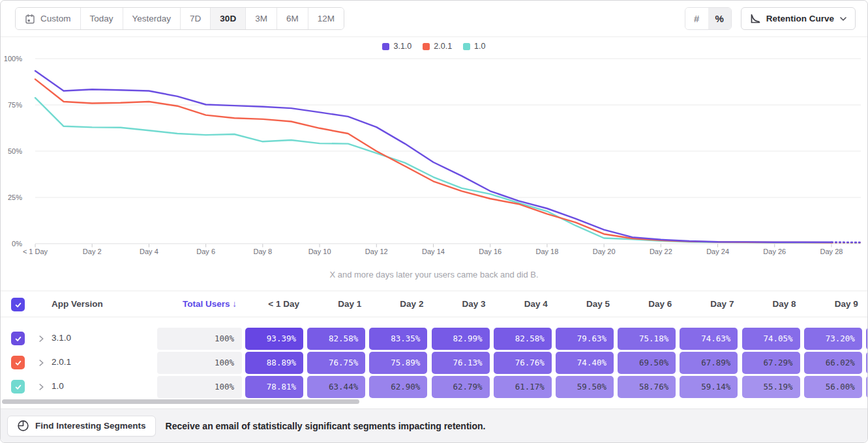 Image resolution: width=868 pixels, height=443 pixels. Describe the element at coordinates (584, 339) in the screenshot. I see `retention-cell: 79.63%` at that location.